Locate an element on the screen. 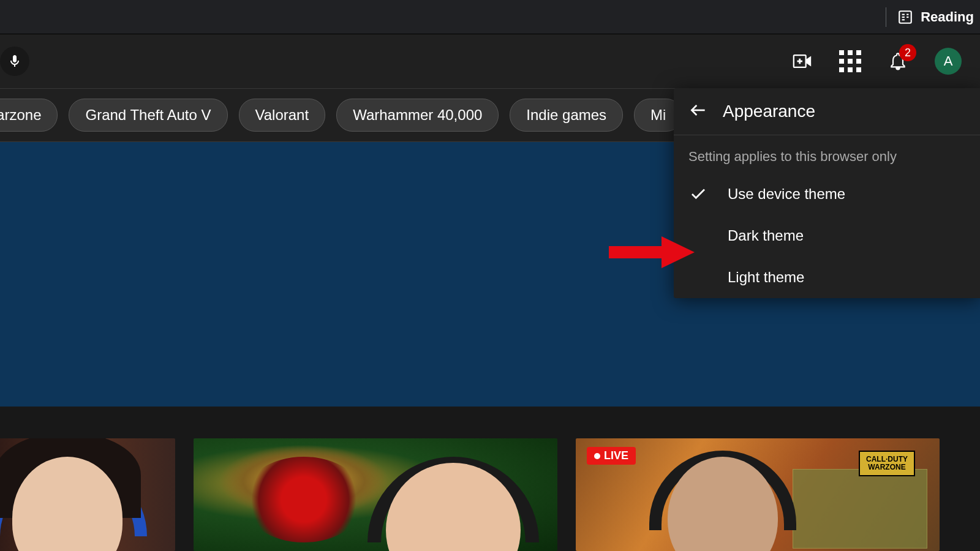 This screenshot has height=551, width=980. annotation-arrow-icon is located at coordinates (652, 251).